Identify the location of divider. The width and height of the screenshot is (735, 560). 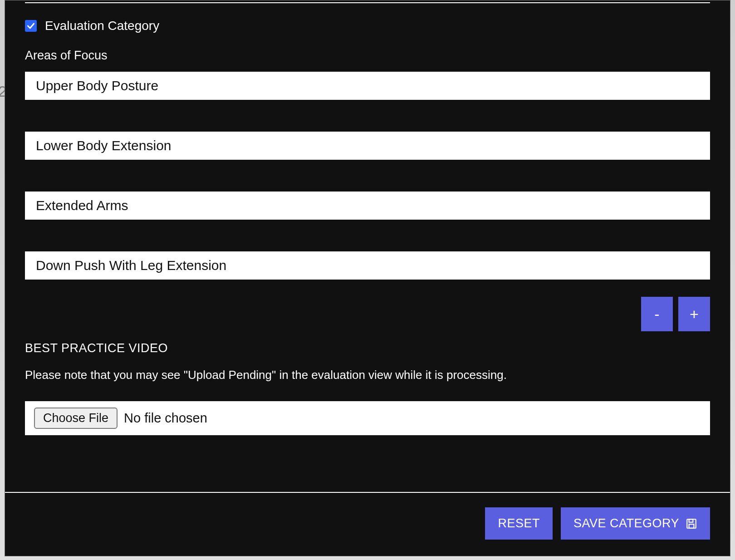
(368, 3).